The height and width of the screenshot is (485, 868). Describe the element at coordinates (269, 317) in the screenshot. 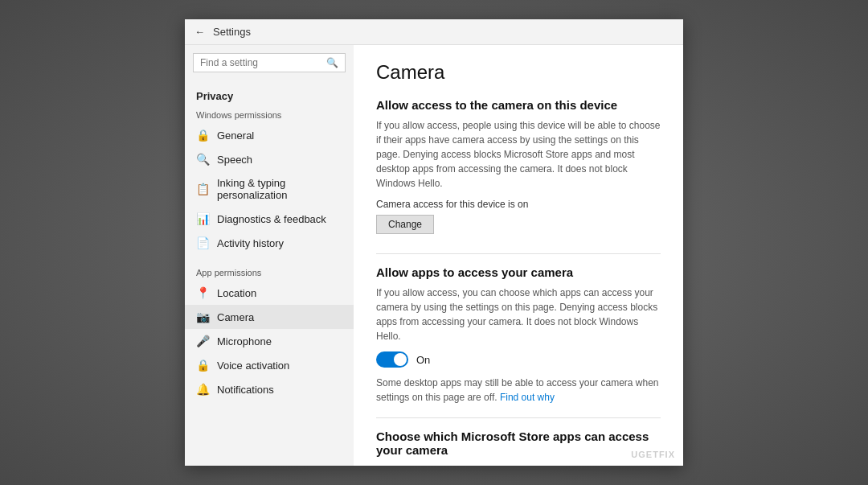

I see `sidebar-item-camera: 📷 Camera` at that location.